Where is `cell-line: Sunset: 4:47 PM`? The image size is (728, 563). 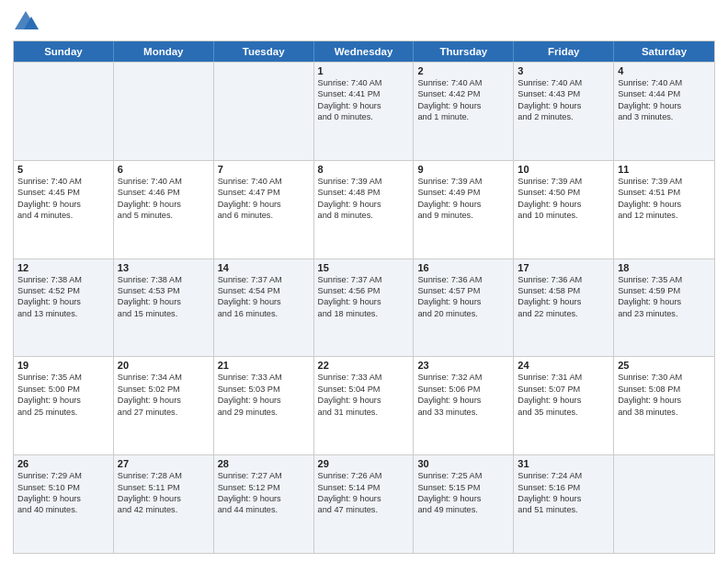
cell-line: Sunset: 4:47 PM is located at coordinates (264, 192).